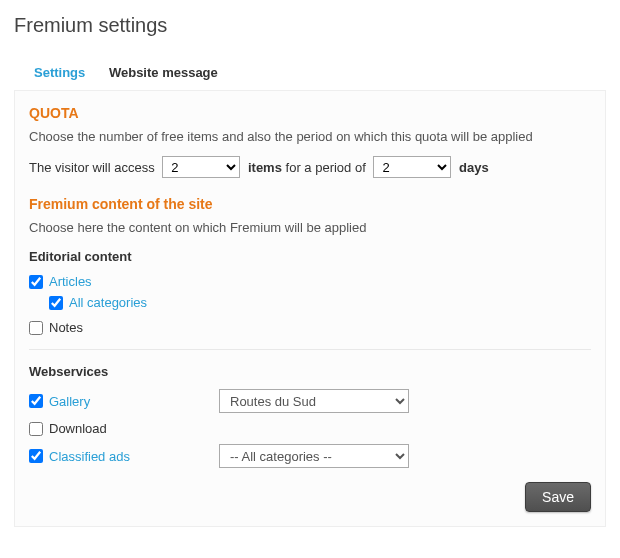 The image size is (620, 558). What do you see at coordinates (320, 302) in the screenshot?
I see `all-categories-row: All categories` at bounding box center [320, 302].